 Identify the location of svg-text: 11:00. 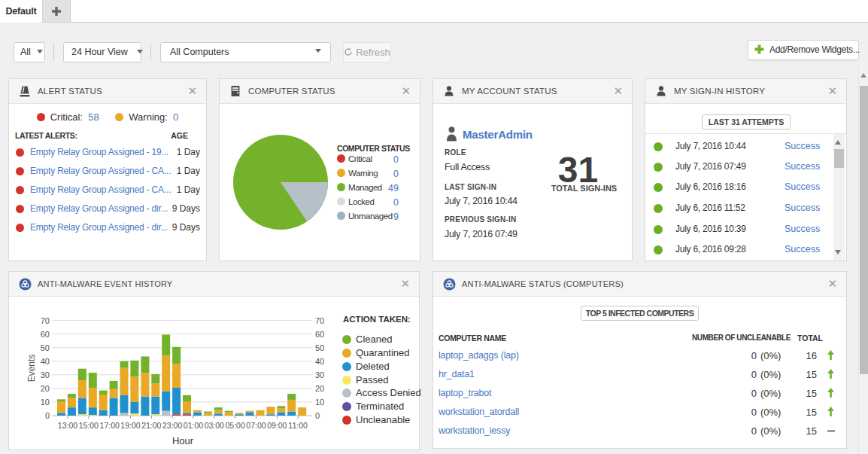
(298, 425).